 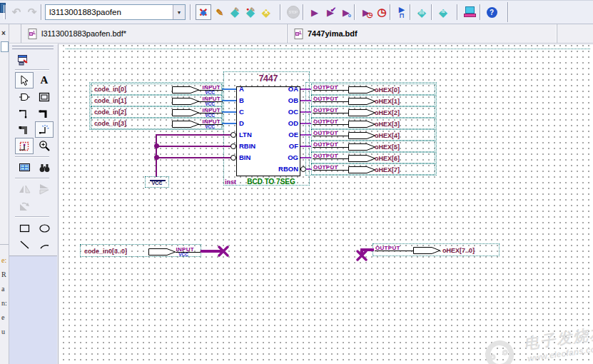 I want to click on stop-icon: STOP, so click(x=293, y=12).